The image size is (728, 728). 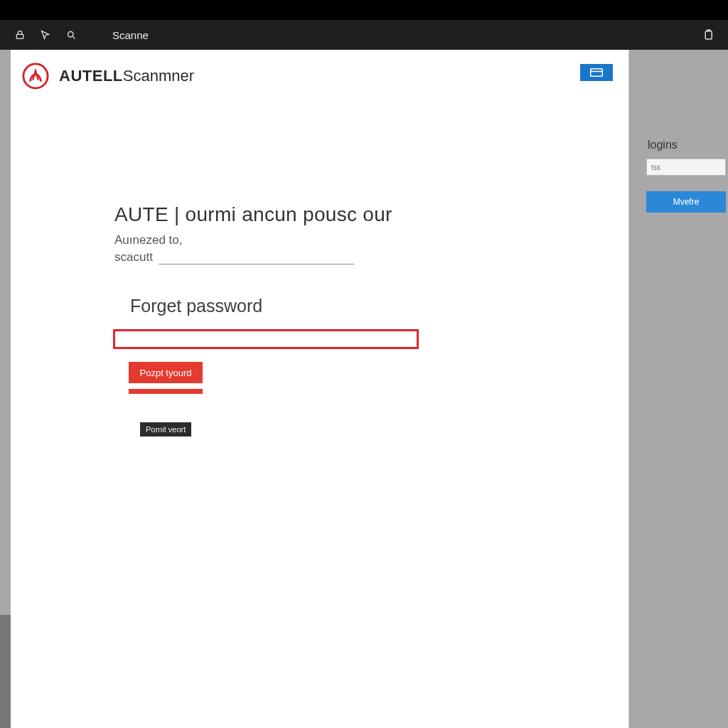 What do you see at coordinates (364, 35) in the screenshot?
I see `toolbar: Scanne` at bounding box center [364, 35].